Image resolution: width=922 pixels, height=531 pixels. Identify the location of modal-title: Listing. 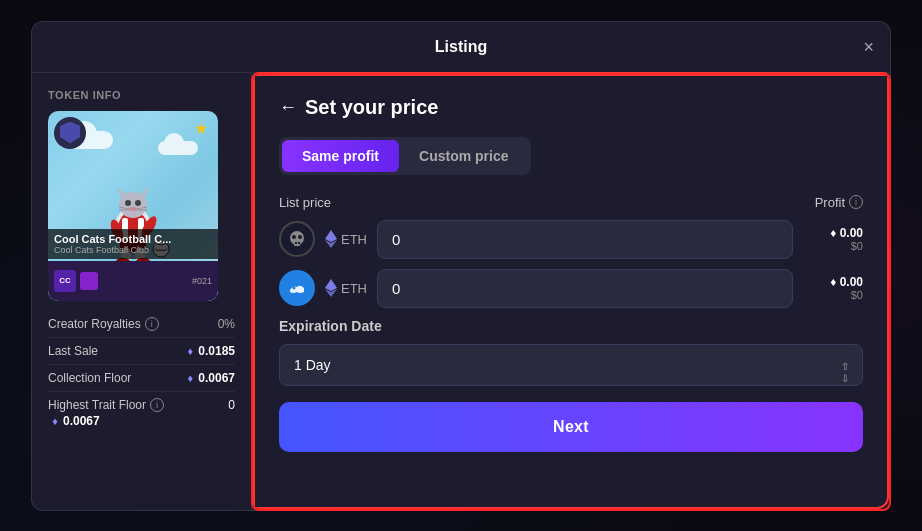
(461, 47).